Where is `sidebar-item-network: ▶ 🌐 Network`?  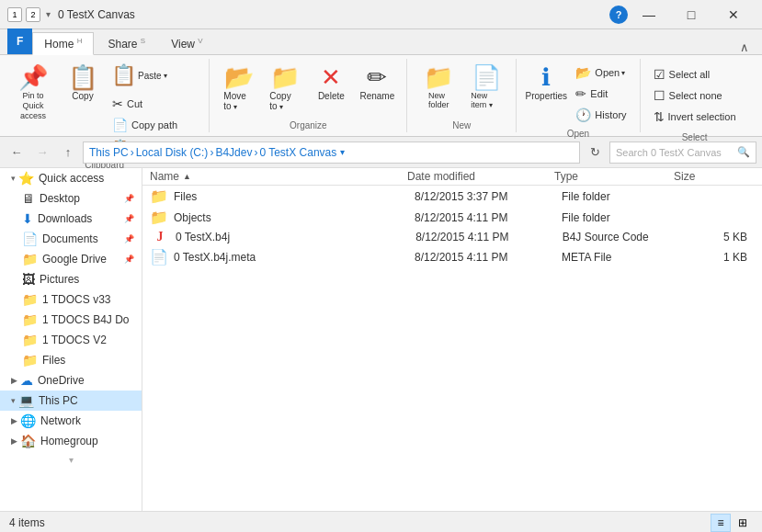 sidebar-item-network: ▶ 🌐 Network is located at coordinates (71, 421).